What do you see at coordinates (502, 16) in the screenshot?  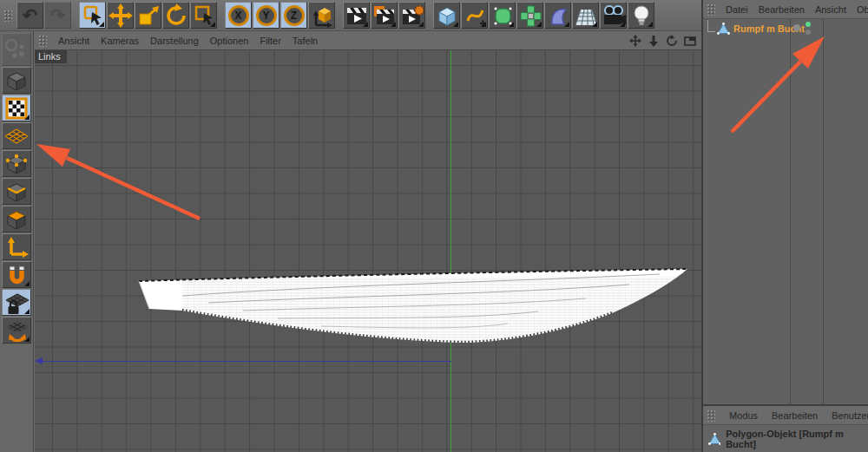 I see `add-nurbs-button` at bounding box center [502, 16].